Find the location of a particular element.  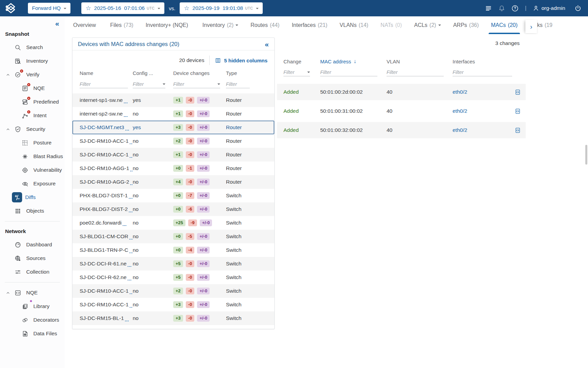

sidebar-item-posture: ✦ Posture is located at coordinates (32, 143).